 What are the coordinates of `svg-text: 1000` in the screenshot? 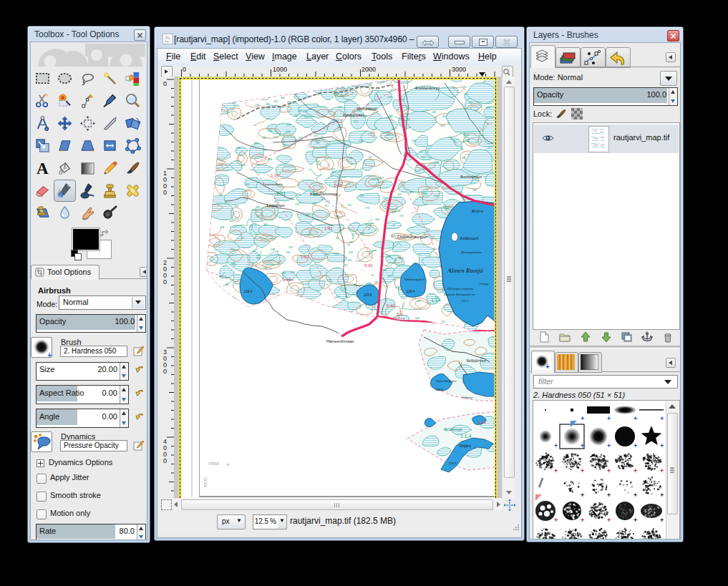 It's located at (280, 69).